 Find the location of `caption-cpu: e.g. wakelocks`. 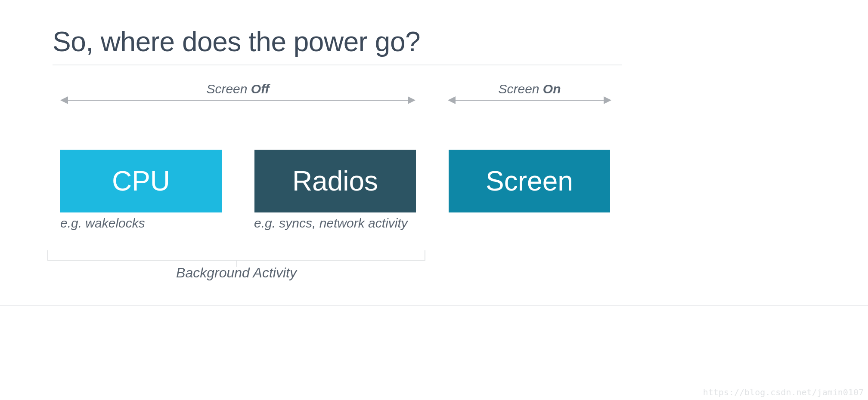

caption-cpu: e.g. wakelocks is located at coordinates (102, 223).